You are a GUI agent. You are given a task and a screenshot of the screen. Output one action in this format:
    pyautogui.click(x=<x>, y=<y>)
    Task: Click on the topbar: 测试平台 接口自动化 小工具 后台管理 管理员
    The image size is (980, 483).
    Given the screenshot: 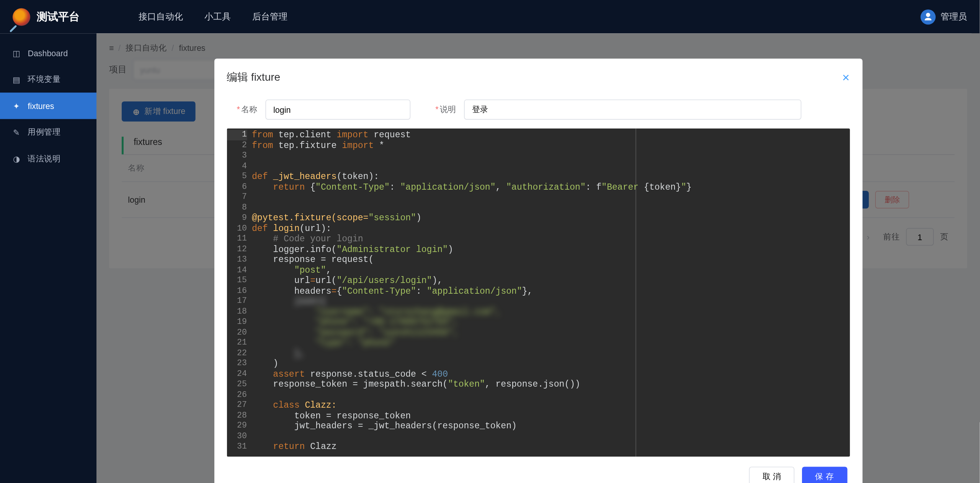 What is the action you would take?
    pyautogui.click(x=490, y=17)
    